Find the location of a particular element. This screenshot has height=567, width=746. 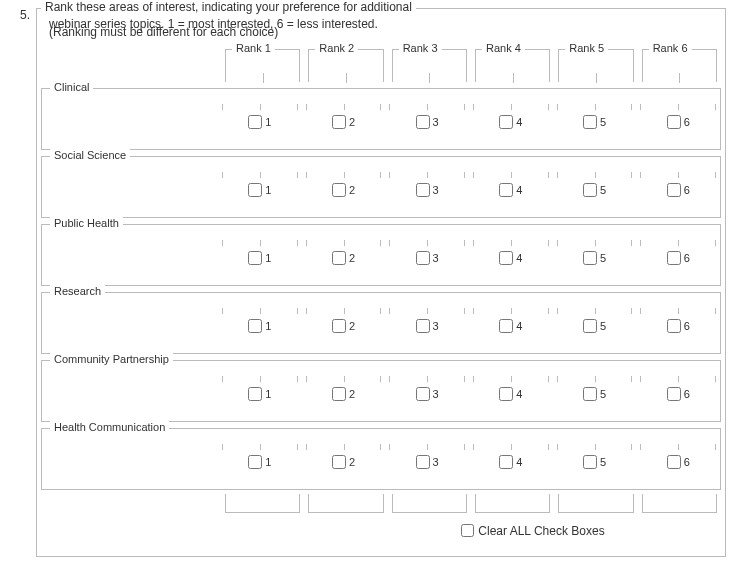

question-text-line1: Rank these areas of interest, indicating… is located at coordinates (228, 7).